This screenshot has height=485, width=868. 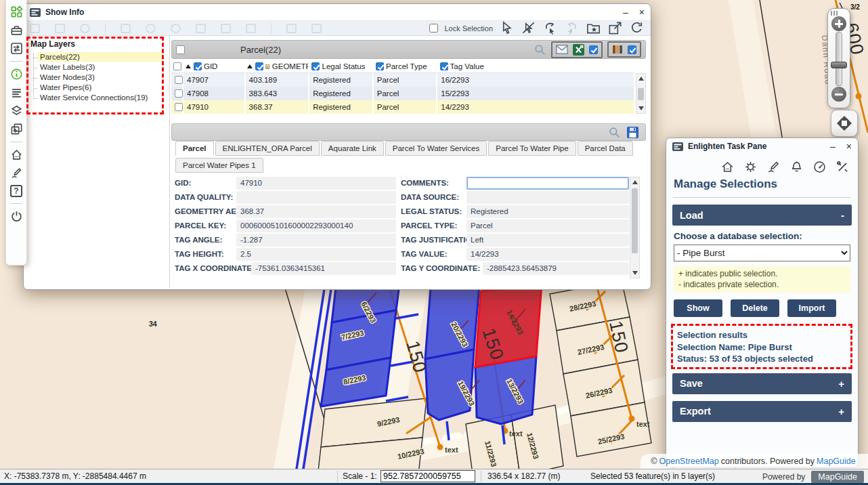 I want to click on mail-icon, so click(x=562, y=49).